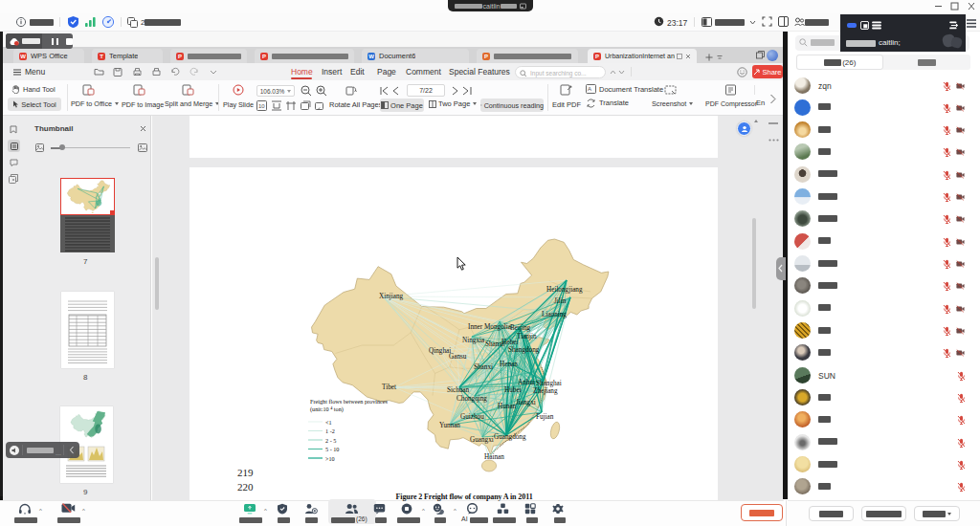  Describe the element at coordinates (473, 417) in the screenshot. I see `svg-text: Guizhou` at that location.